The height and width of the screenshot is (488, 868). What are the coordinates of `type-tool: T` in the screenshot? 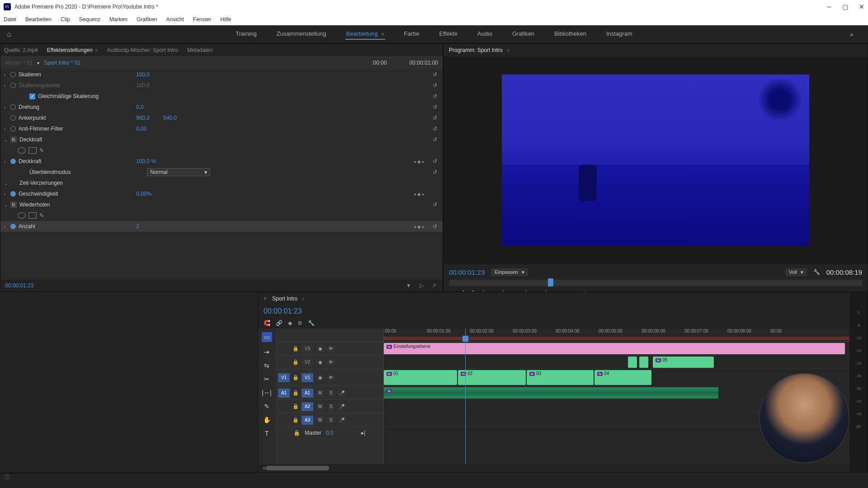 It's located at (267, 433).